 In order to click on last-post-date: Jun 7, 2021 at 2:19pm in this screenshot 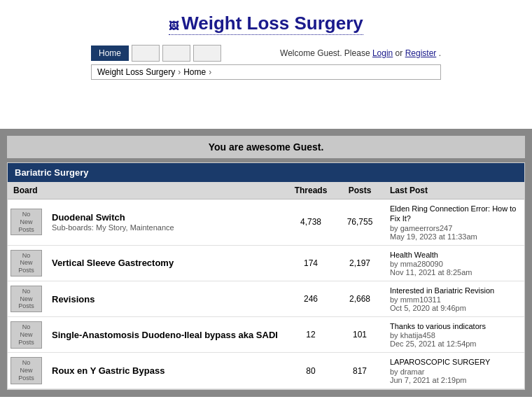, I will do `click(454, 380)`.